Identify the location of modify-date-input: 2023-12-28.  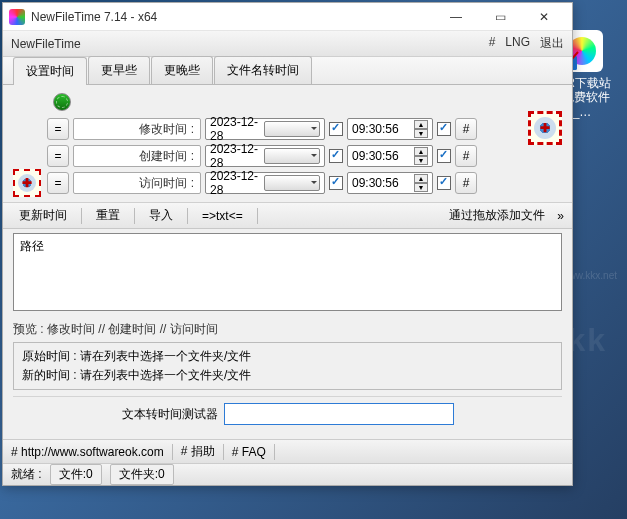
(265, 129).